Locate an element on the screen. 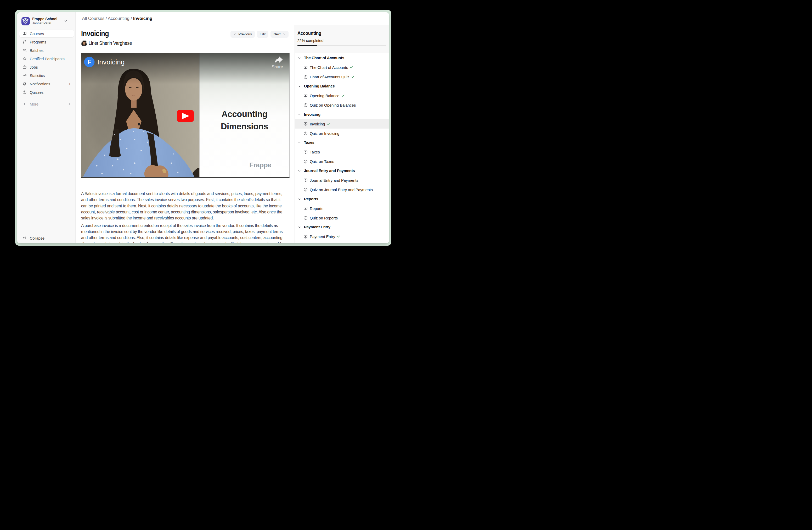 This screenshot has width=812, height=530. svg-text: F is located at coordinates (89, 62).